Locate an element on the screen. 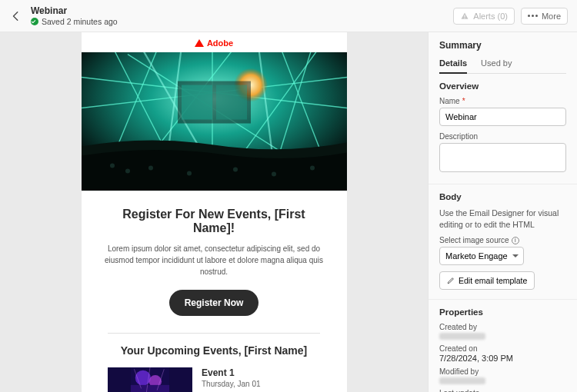  summary-heading: Summary is located at coordinates (503, 45).